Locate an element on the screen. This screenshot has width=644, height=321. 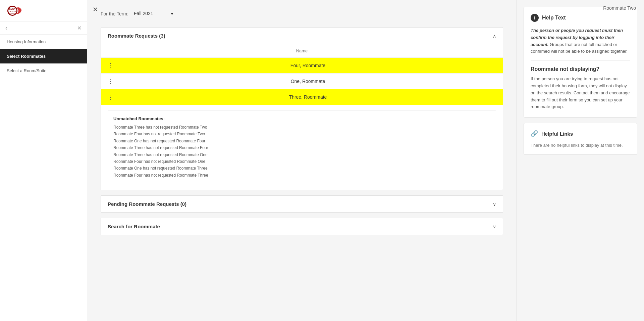
svg-text: HOUSING is located at coordinates (12, 13).